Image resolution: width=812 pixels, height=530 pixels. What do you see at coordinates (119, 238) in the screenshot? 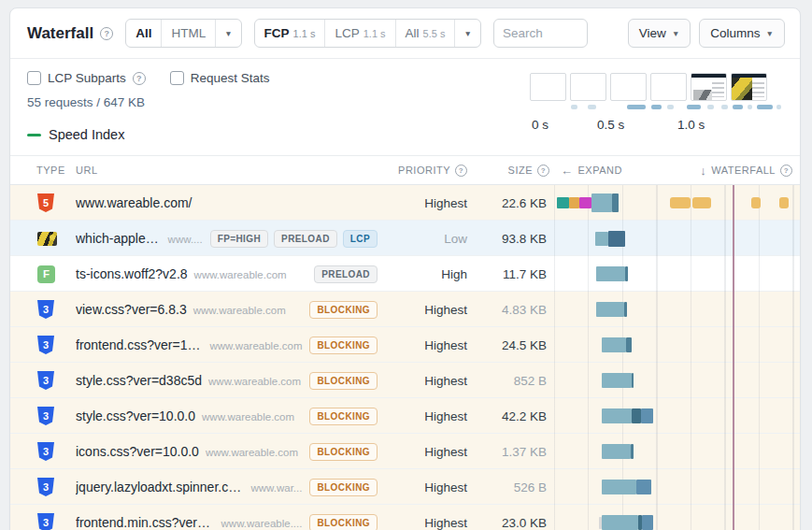
I see `request-url: which-apple-watch-7...` at bounding box center [119, 238].